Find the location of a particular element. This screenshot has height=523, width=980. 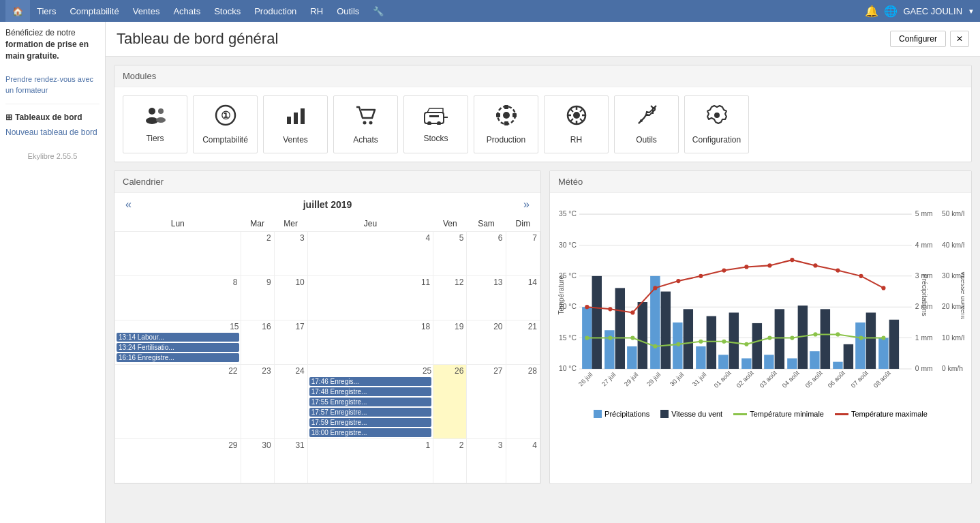

promo-link: Prendre rendez-vous avec un formateur is located at coordinates (52, 85).